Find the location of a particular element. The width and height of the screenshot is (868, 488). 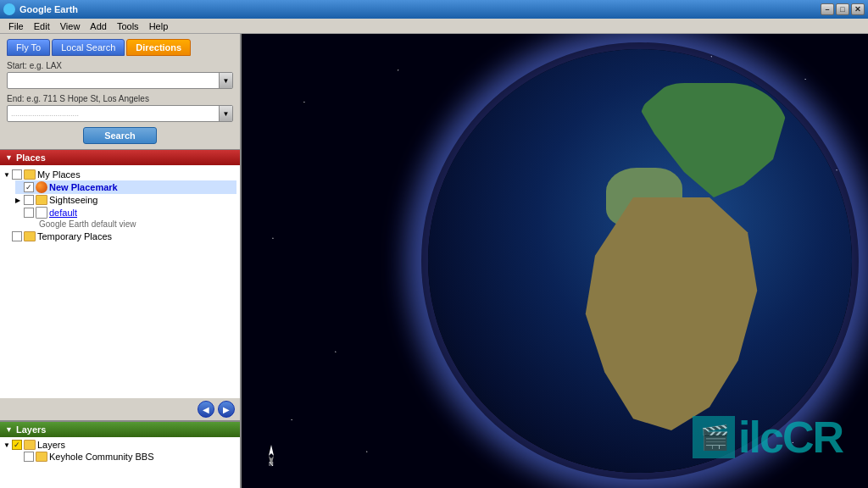

checkbox-default is located at coordinates (29, 213).